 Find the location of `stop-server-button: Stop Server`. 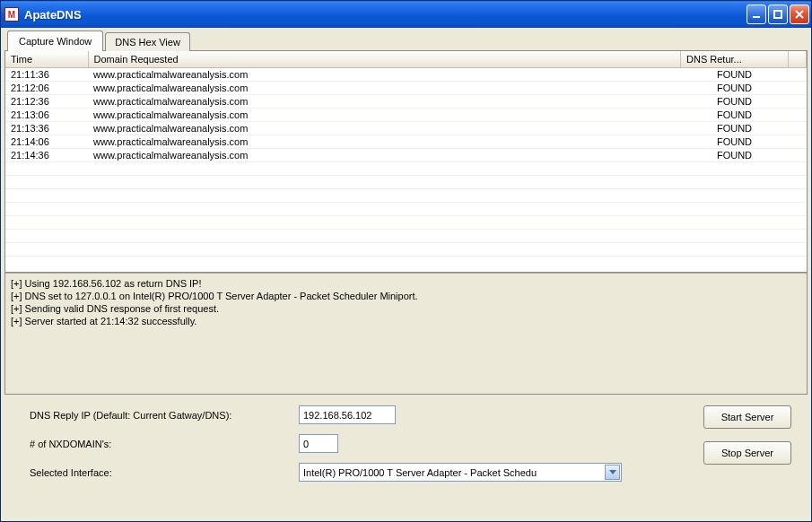

stop-server-button: Stop Server is located at coordinates (747, 453).